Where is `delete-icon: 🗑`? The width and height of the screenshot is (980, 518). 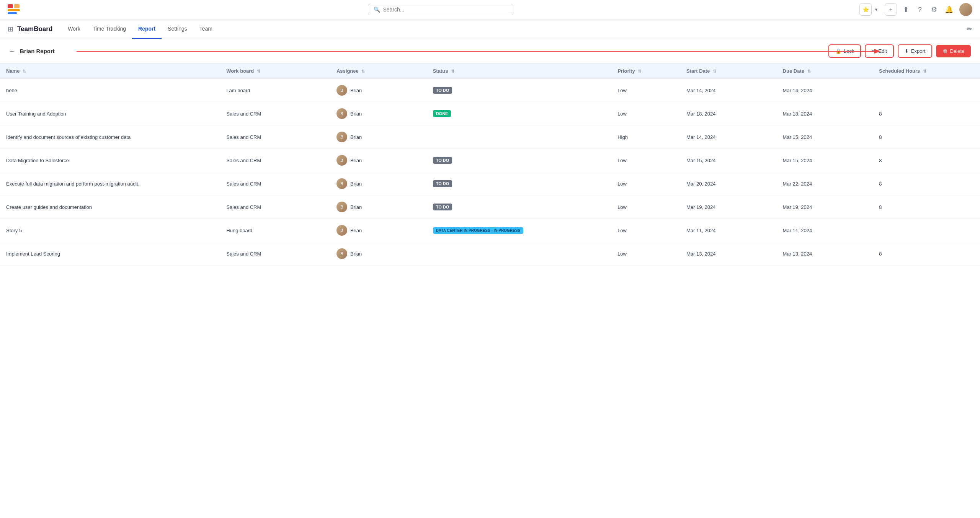 delete-icon: 🗑 is located at coordinates (945, 51).